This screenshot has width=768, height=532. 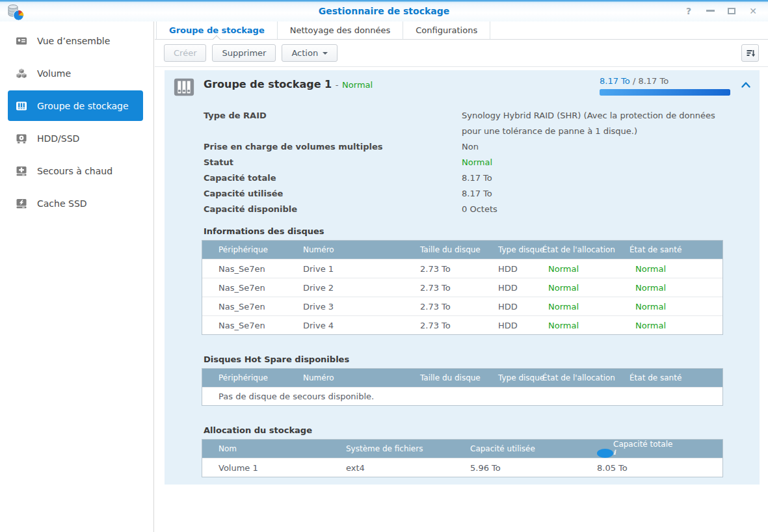 What do you see at coordinates (21, 204) in the screenshot?
I see `ssd-cache-icon` at bounding box center [21, 204].